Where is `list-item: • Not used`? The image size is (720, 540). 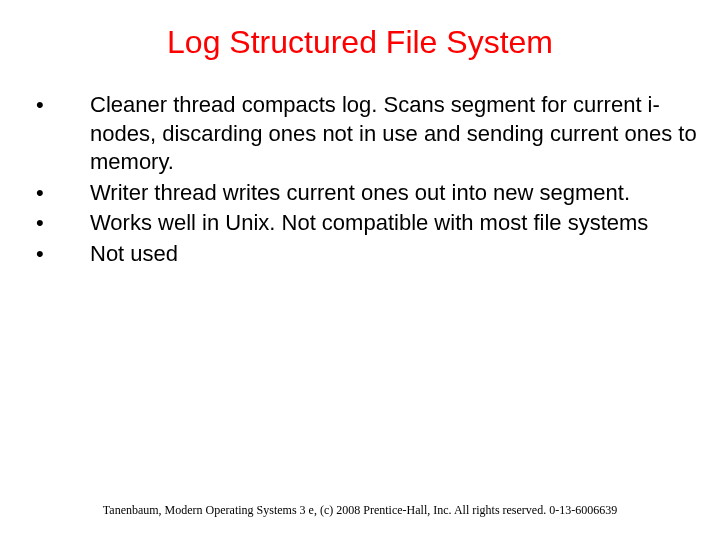 list-item: • Not used is located at coordinates (365, 254).